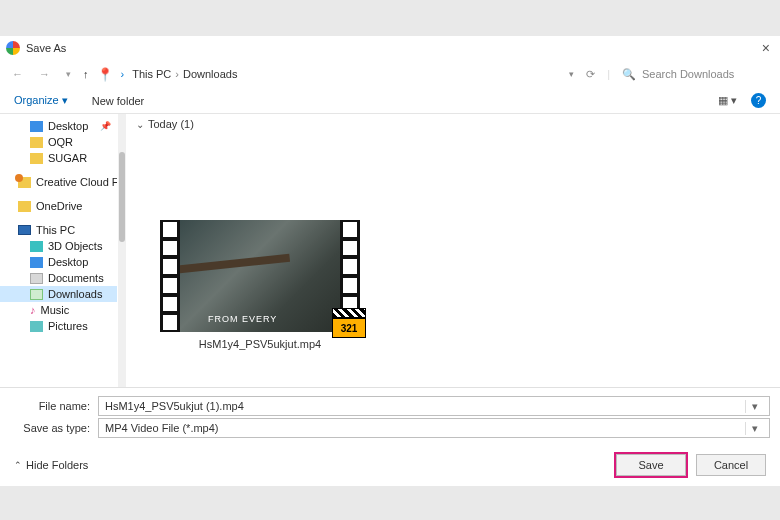 Image resolution: width=780 pixels, height=520 pixels. I want to click on sidebar-scrollbar, so click(122, 250).